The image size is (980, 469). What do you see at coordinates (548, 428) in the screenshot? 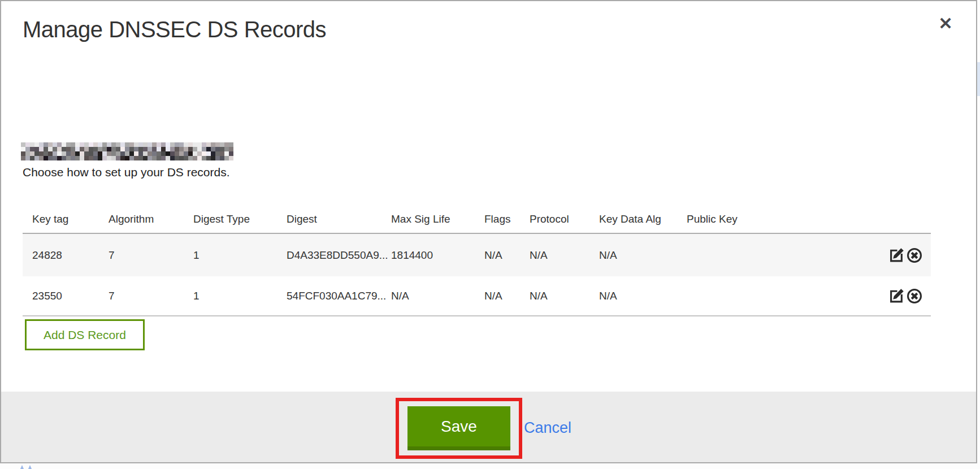
I see `cancel-link: Cancel` at bounding box center [548, 428].